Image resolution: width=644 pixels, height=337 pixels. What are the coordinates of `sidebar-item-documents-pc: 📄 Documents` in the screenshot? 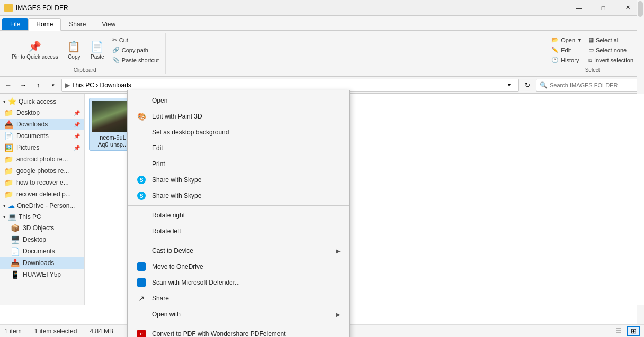 It's located at (42, 251).